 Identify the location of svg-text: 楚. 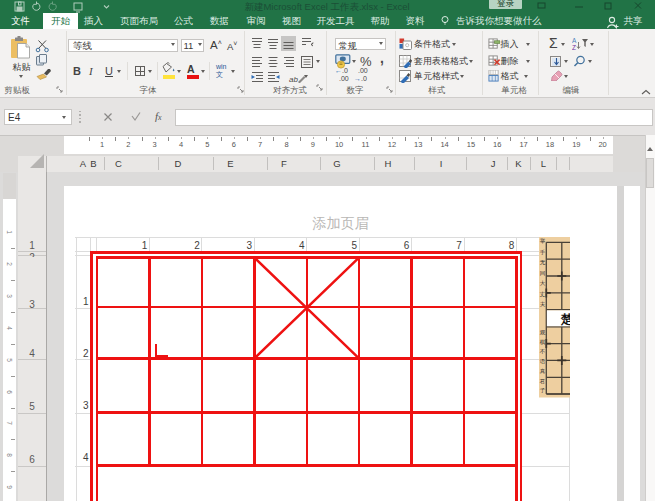
(566, 319).